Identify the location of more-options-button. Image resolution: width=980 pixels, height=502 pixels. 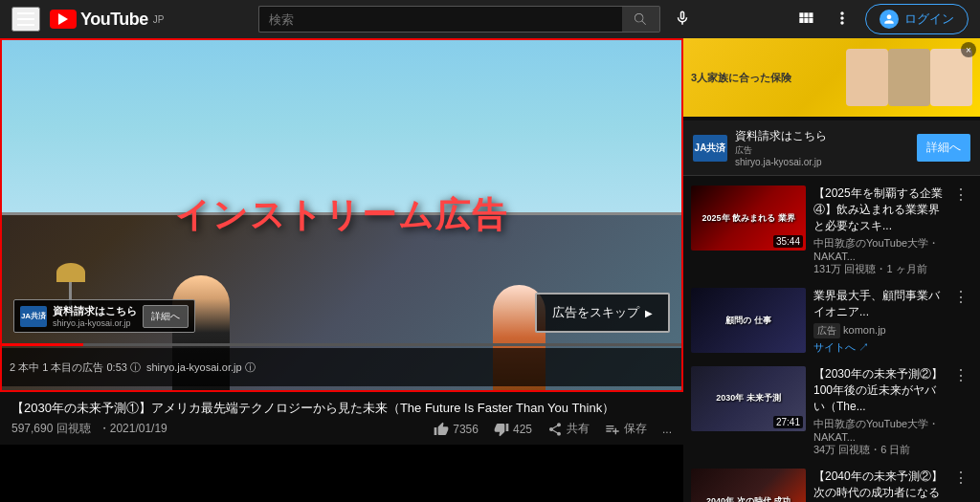
(842, 19).